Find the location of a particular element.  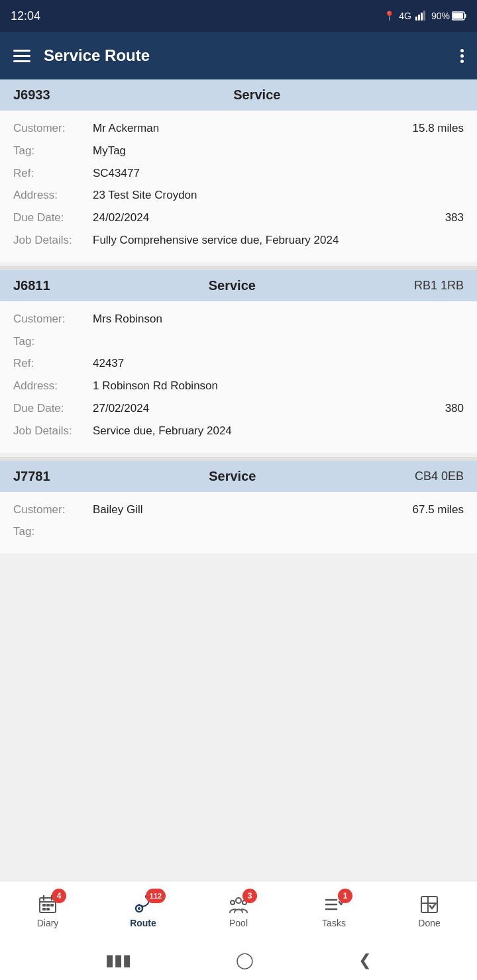

ref-value: SC43477 is located at coordinates (278, 173).